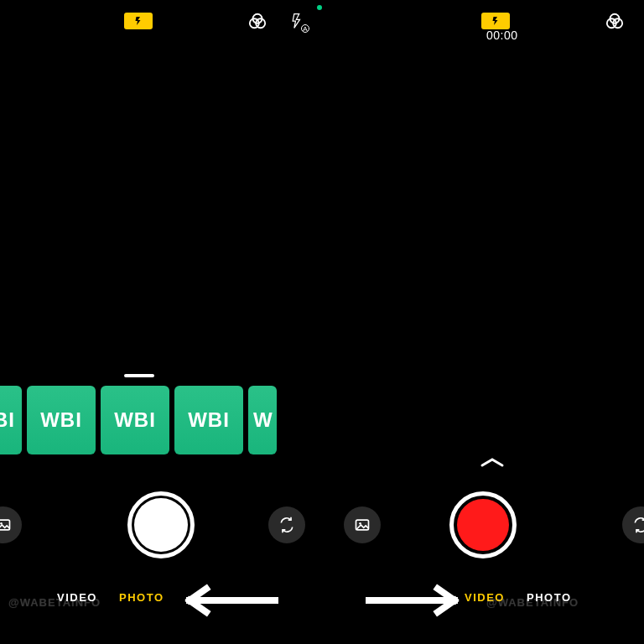  I want to click on thumbnail-label: BI, so click(8, 420).